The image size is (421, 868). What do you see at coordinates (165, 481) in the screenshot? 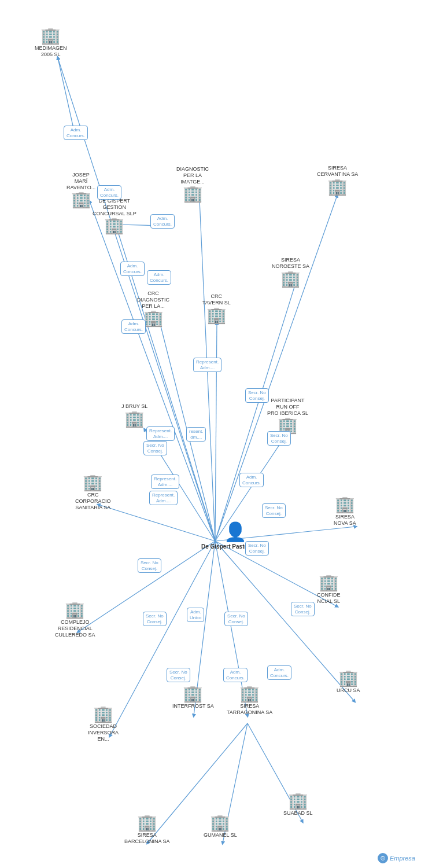
I see `badge-represent-adm-13: Represent.Adm....` at bounding box center [165, 481].